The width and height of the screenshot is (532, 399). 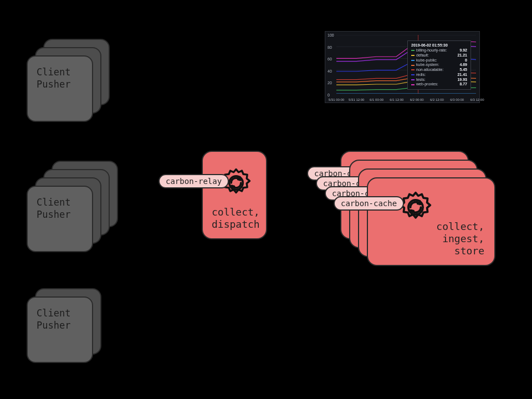 I want to click on legend-name: default:, so click(x=436, y=55).